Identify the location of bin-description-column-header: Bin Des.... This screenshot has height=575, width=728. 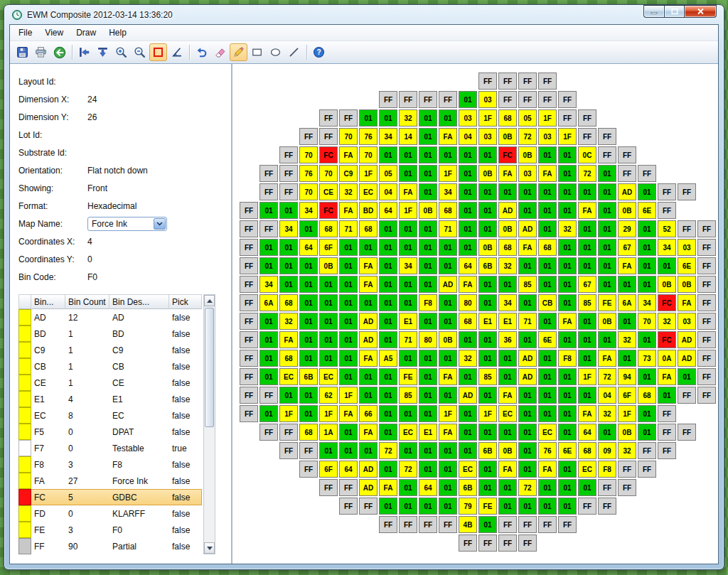
(139, 301).